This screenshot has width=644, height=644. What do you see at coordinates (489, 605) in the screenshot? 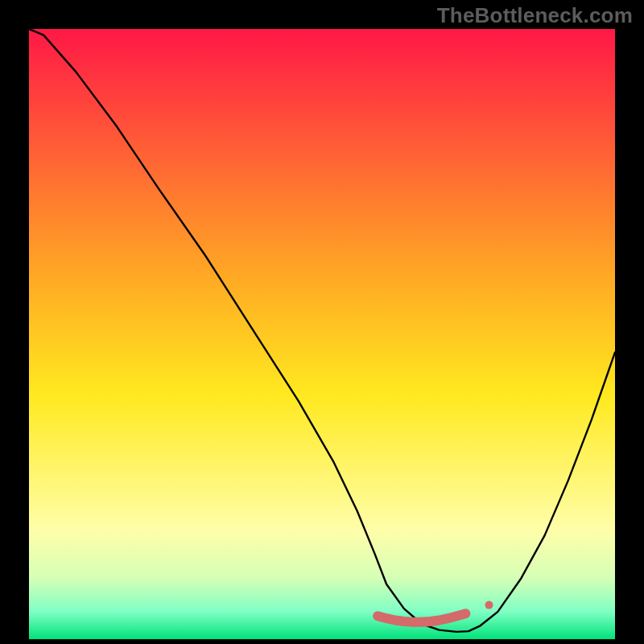
I see `right-dot` at bounding box center [489, 605].